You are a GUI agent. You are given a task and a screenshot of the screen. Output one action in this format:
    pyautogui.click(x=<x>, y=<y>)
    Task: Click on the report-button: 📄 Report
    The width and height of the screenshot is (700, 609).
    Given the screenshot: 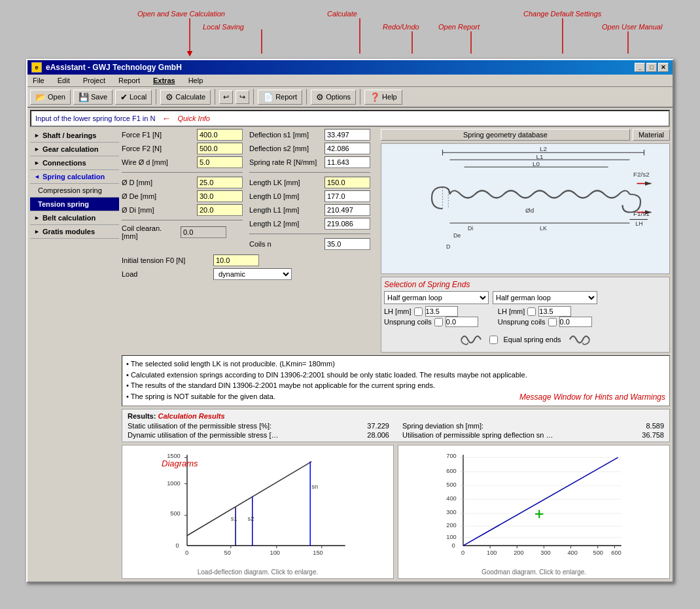 What is the action you would take?
    pyautogui.click(x=280, y=97)
    